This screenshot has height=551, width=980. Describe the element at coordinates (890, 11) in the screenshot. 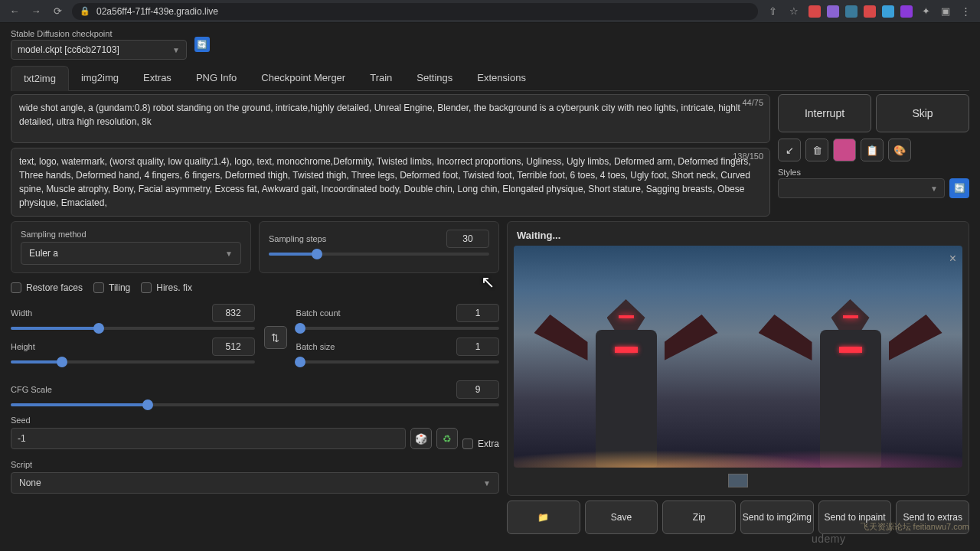

I see `extension-icons: ✦ ▣ ⋮` at that location.